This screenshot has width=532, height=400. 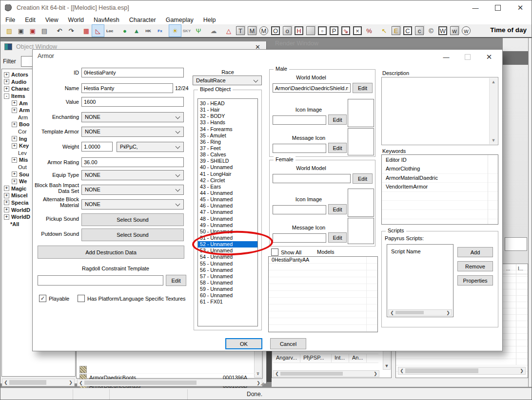 I want to click on preview-column-header: I..., so click(x=521, y=269).